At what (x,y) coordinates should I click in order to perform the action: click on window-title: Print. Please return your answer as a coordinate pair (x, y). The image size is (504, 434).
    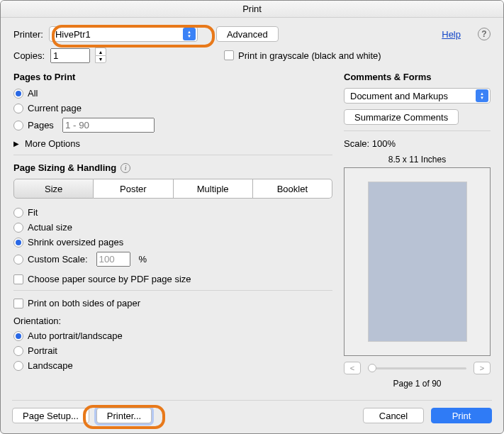
    Looking at the image, I should click on (252, 9).